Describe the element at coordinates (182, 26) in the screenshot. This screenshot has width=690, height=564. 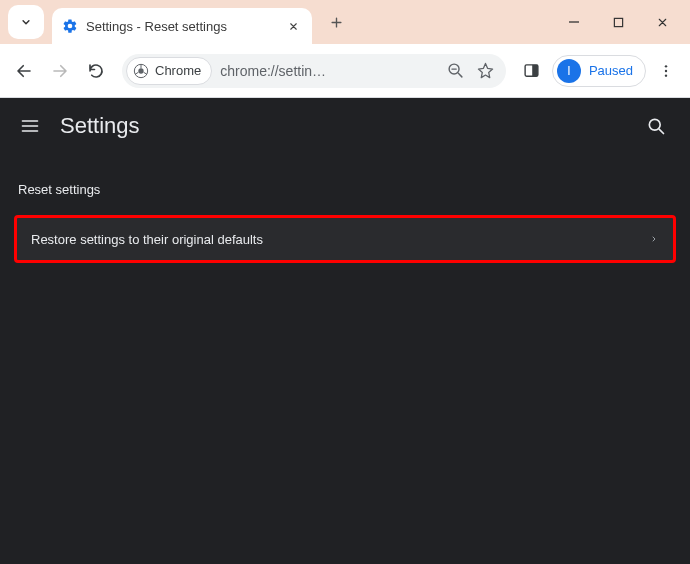
I see `tab-title: Settings - Reset settings` at that location.